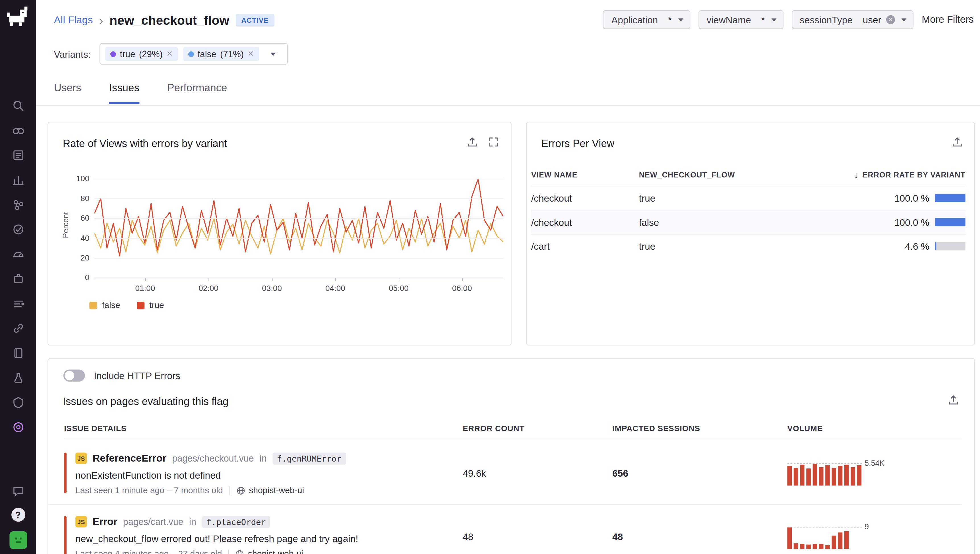  I want to click on notebooks-icon, so click(18, 353).